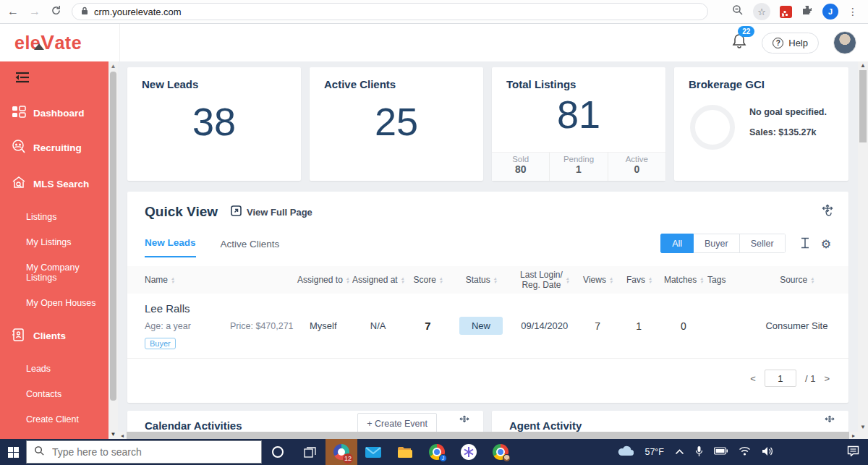 This screenshot has height=465, width=868. I want to click on refresh-icon, so click(56, 12).